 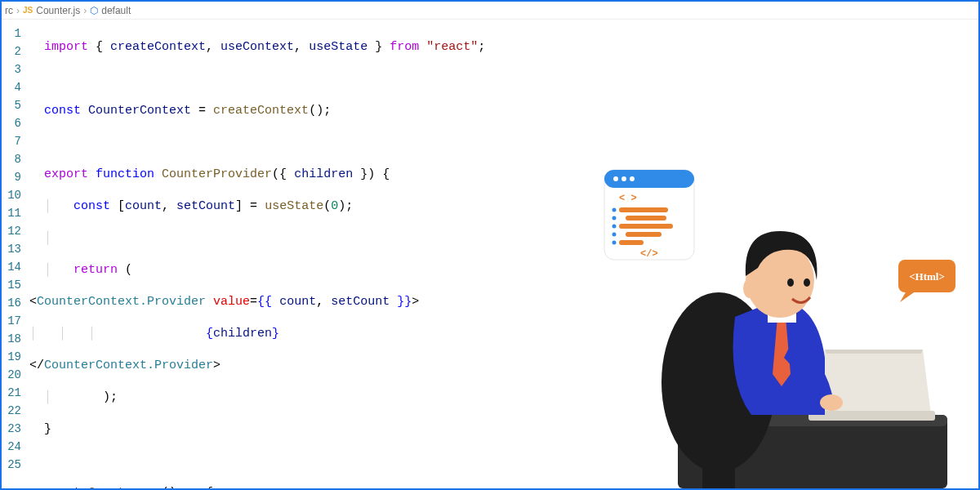 What do you see at coordinates (58, 11) in the screenshot?
I see `breadcrumb-file: Counter.js` at bounding box center [58, 11].